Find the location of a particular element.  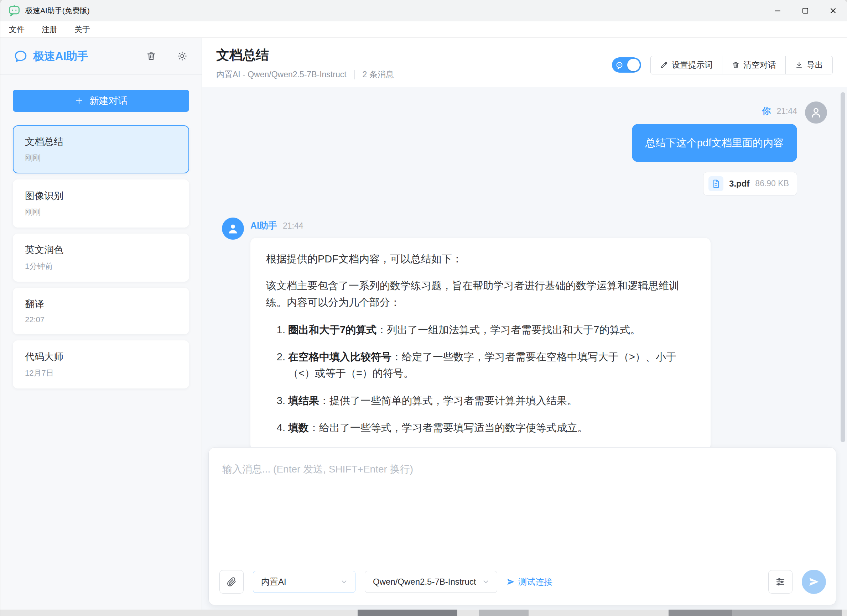

list-item: 填数：给出了一些等式，学习者需要填写适当的数字使等式成立。 is located at coordinates (491, 428).